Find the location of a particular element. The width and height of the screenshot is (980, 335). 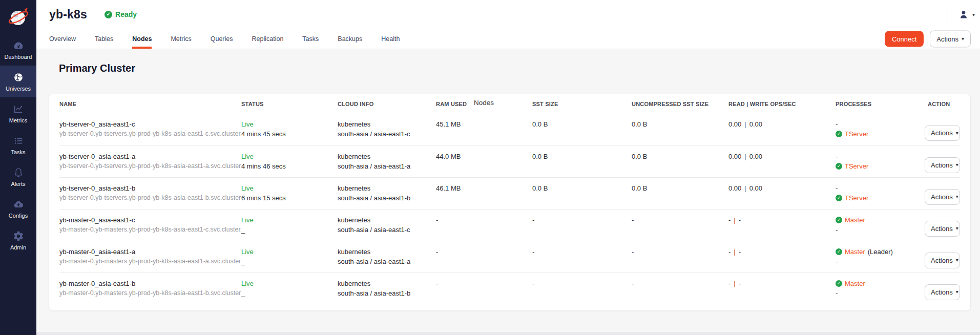

sidebar-item-dashboard: Dashboard is located at coordinates (18, 50).